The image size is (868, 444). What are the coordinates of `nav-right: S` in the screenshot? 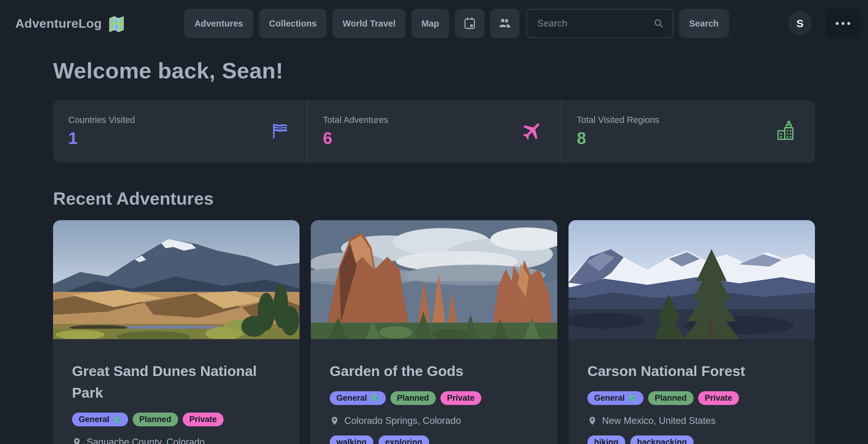 It's located at (824, 24).